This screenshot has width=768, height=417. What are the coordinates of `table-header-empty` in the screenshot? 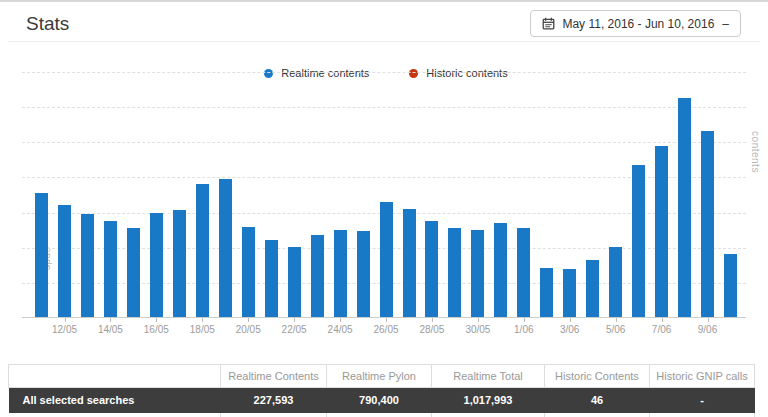 It's located at (115, 376).